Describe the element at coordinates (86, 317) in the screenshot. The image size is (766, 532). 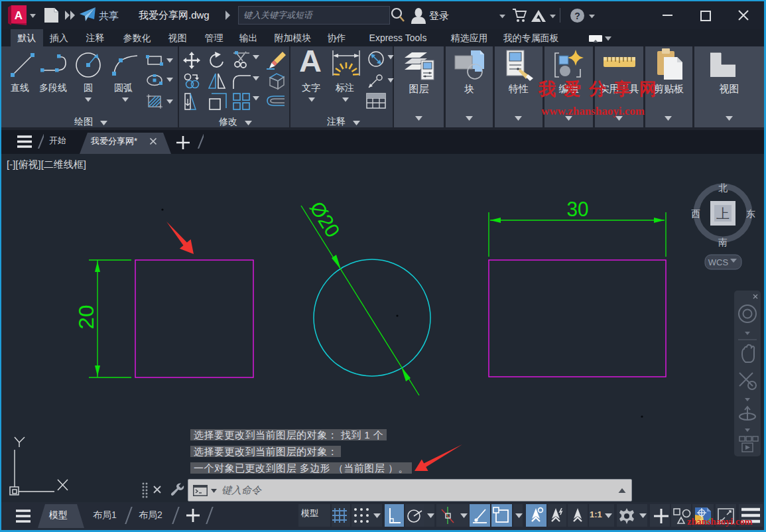
I see `svg-text: 20` at that location.